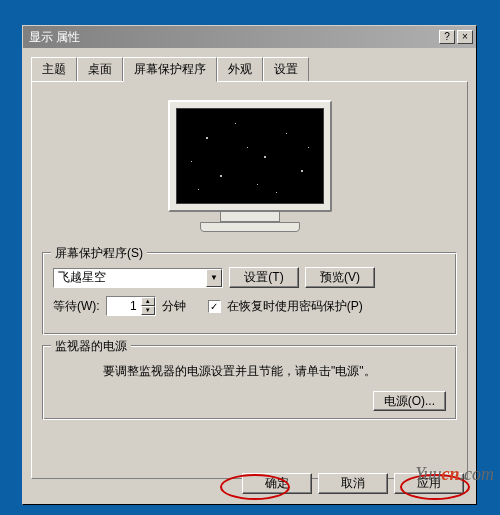 The width and height of the screenshot is (500, 515). I want to click on wait-unit: 分钟, so click(174, 306).